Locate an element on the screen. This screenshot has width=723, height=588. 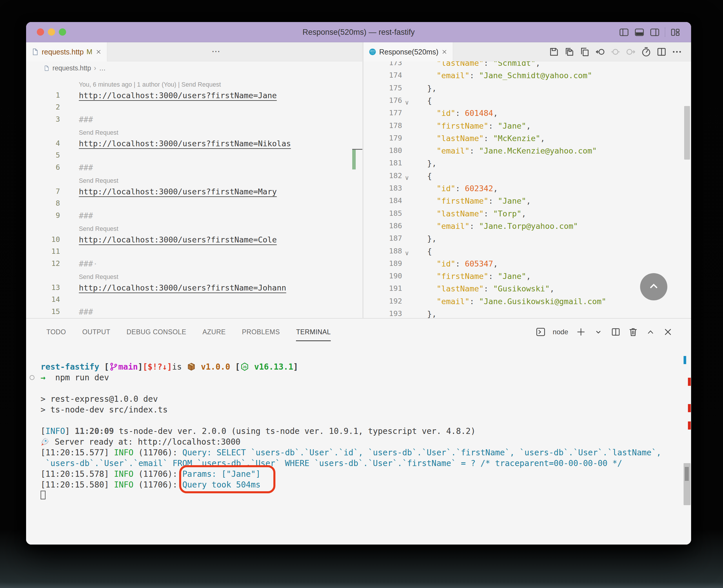
line-number: 186 is located at coordinates (383, 226).